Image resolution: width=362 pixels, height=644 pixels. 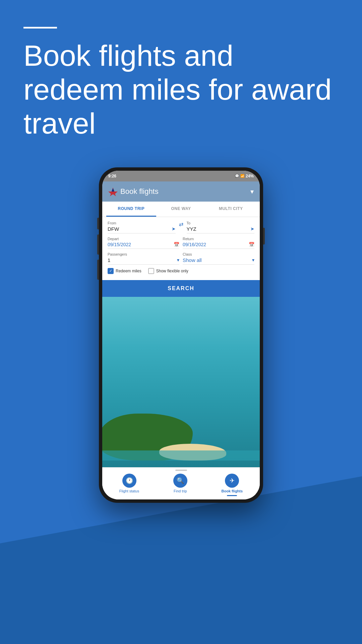 What do you see at coordinates (131, 209) in the screenshot?
I see `tab-round-trip: ROUND TRIP` at bounding box center [131, 209].